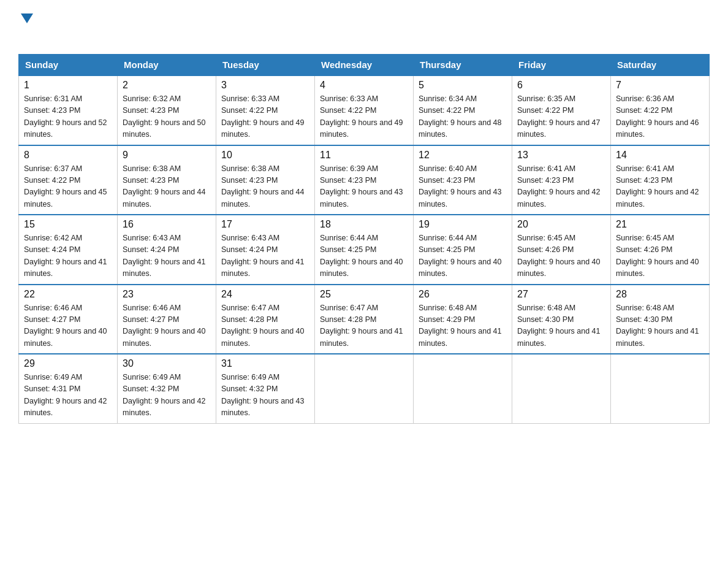  I want to click on column-header-tuesday: Tuesday, so click(266, 65).